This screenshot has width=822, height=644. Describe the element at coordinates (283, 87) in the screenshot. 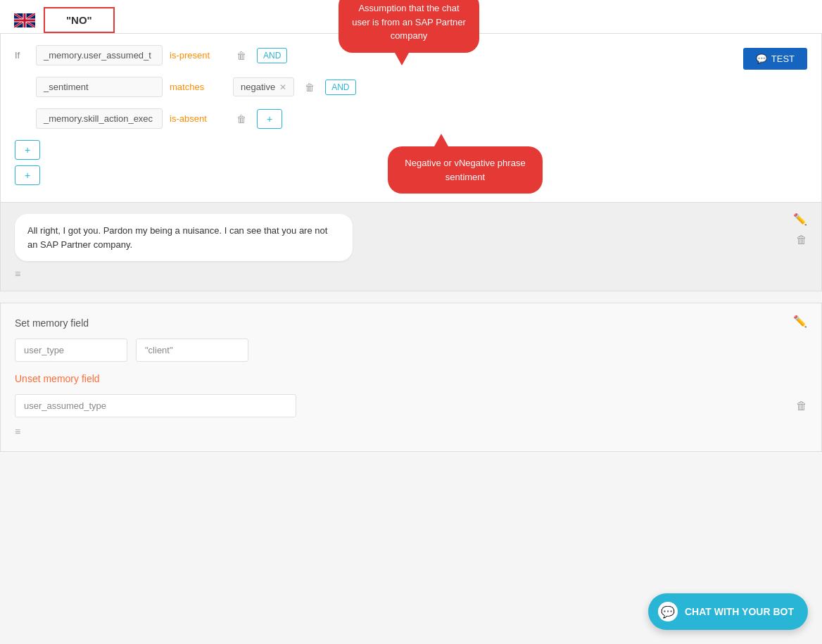

I see `close-value-icon: ✕` at that location.